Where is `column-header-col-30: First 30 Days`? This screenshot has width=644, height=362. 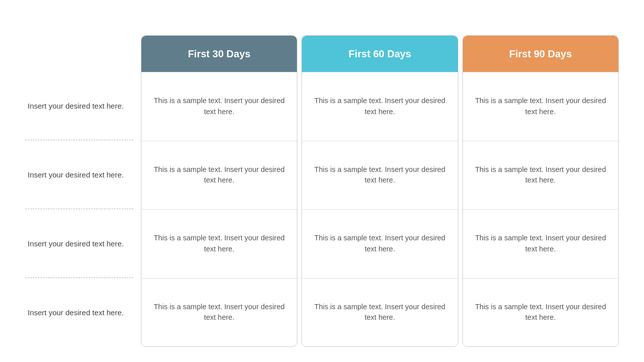 column-header-col-30: First 30 Days is located at coordinates (219, 54).